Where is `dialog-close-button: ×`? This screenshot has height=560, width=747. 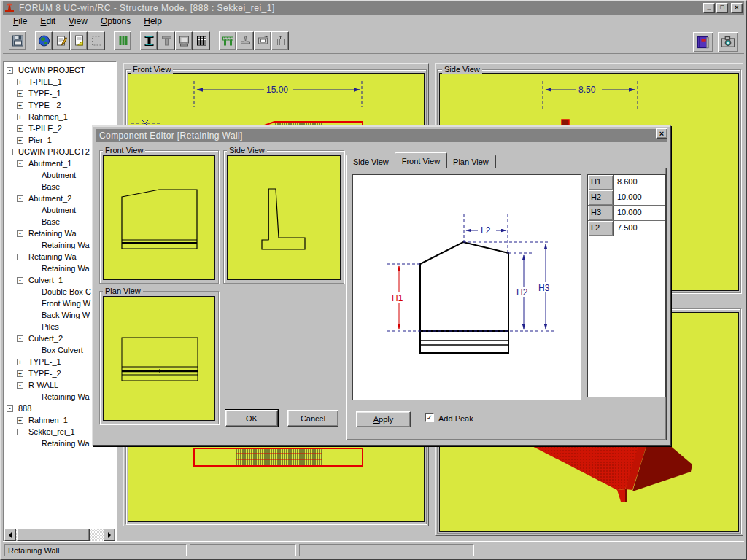
dialog-close-button: × is located at coordinates (662, 133).